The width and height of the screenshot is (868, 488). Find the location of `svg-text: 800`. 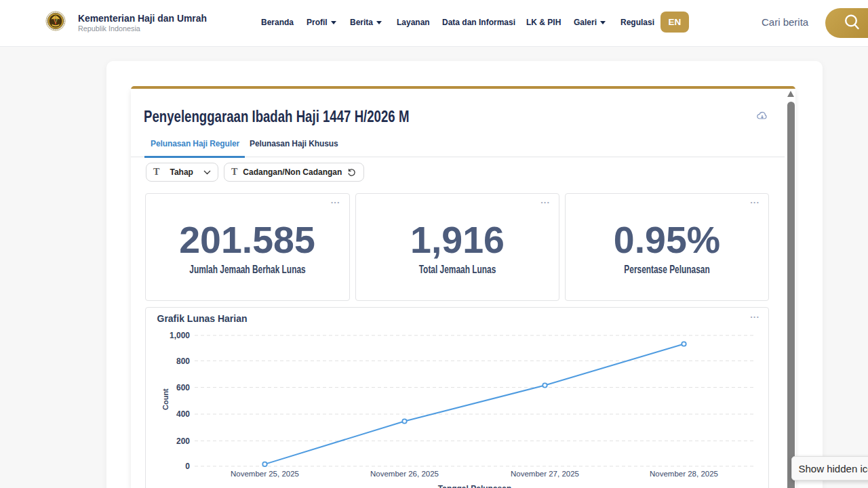

svg-text: 800 is located at coordinates (182, 361).